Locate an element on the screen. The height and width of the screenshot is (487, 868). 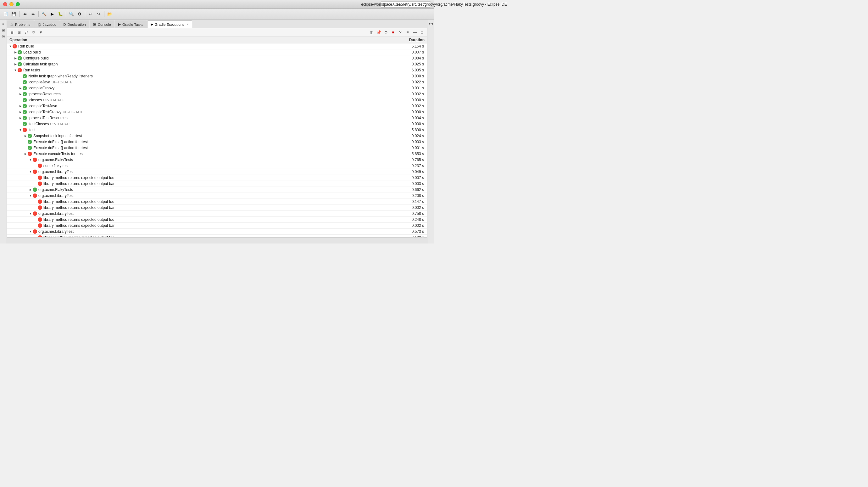
toolbar-btn-2: 💾 is located at coordinates (14, 14).